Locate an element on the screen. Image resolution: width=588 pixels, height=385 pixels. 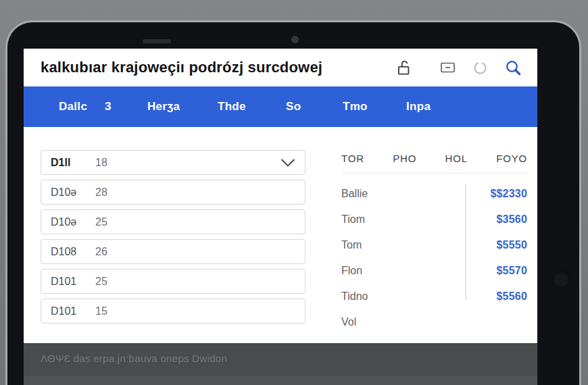
nav-item-7: Inpa is located at coordinates (418, 107).